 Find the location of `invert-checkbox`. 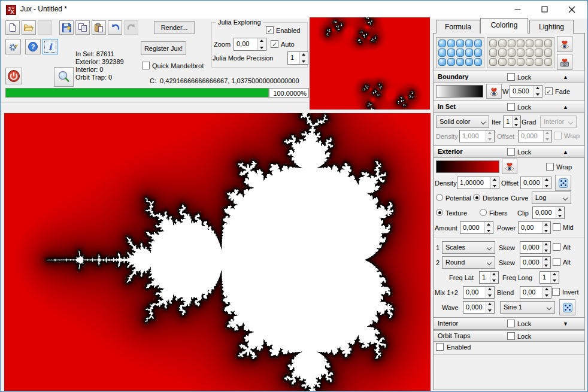

invert-checkbox is located at coordinates (556, 292).